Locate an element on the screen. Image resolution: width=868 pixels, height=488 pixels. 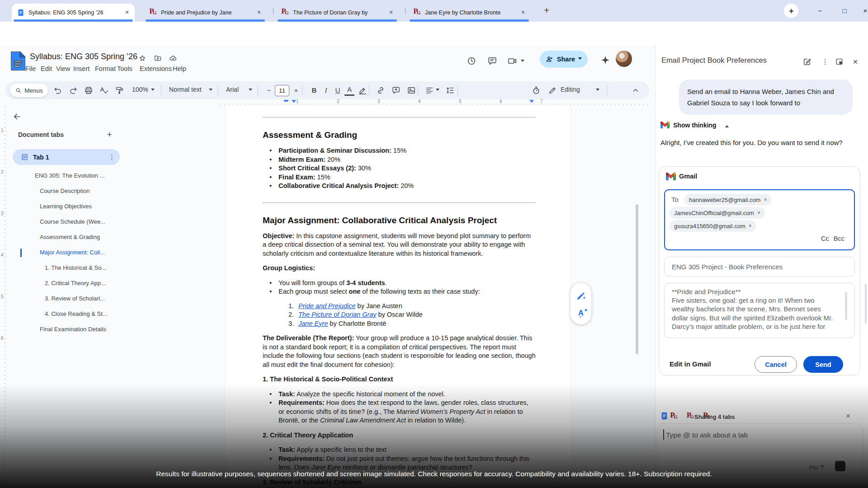
editing-mode-pencil-icon is located at coordinates (552, 90).